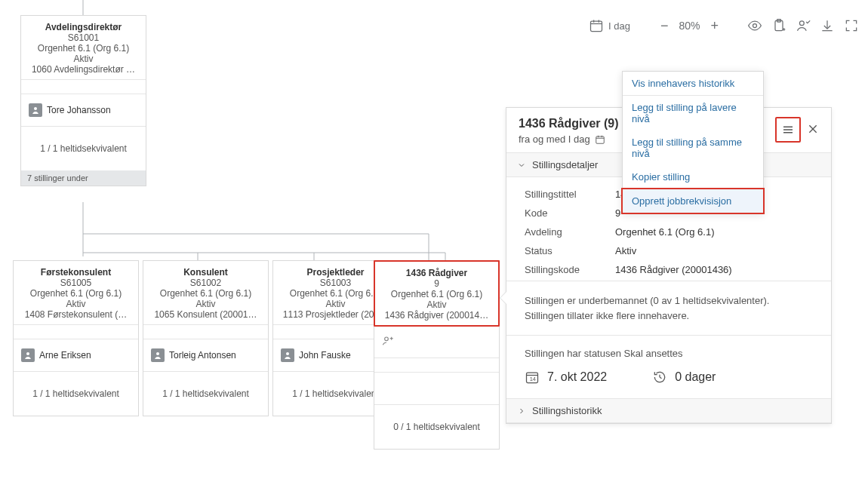 The width and height of the screenshot is (868, 488). I want to click on holder-name: Arne Eriksen, so click(65, 355).